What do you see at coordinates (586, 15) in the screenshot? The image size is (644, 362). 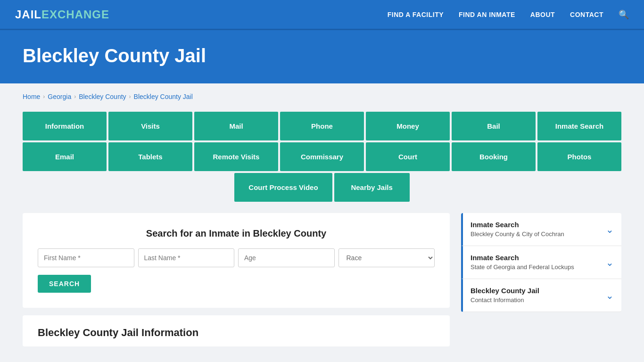 I see `nav-contact: CONTACT` at bounding box center [586, 15].